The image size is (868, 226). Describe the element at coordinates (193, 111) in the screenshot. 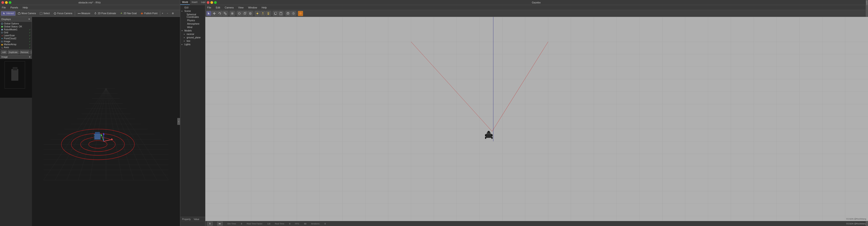

I see `gazebo-world-tree: GUI ▸ Scene Spherical Coordinates Physic…` at that location.